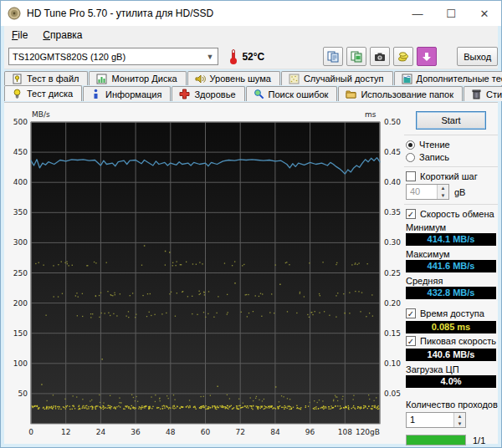 The image size is (502, 448). Describe the element at coordinates (20, 242) in the screenshot. I see `svg-text: 300` at that location.